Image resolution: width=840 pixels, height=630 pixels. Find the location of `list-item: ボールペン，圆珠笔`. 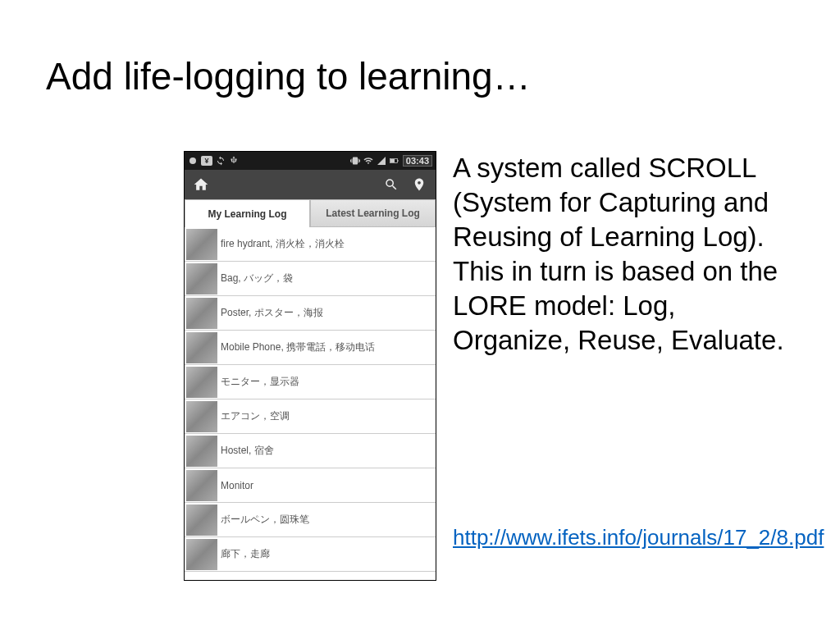

list-item: ボールペン，圆珠笔 is located at coordinates (310, 520).